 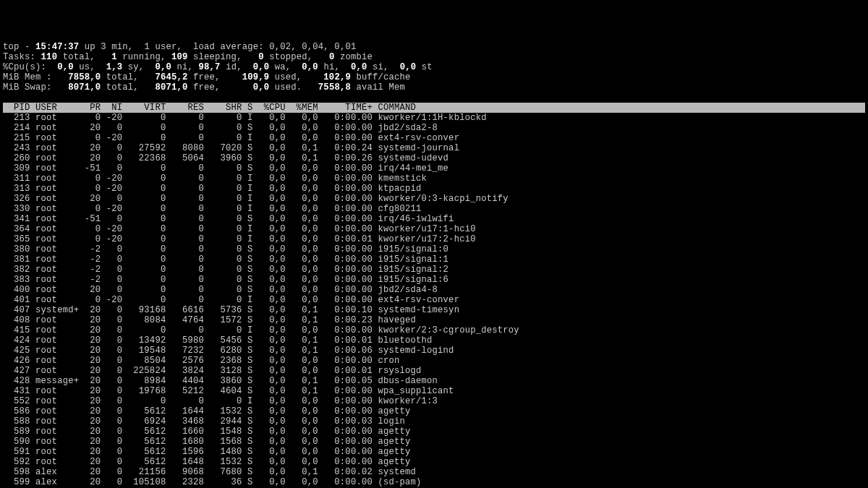 I want to click on process-row: 383 root -2 0 0 0 0 S 0,0 0,0 0:00.00 i9…, so click(x=434, y=280).